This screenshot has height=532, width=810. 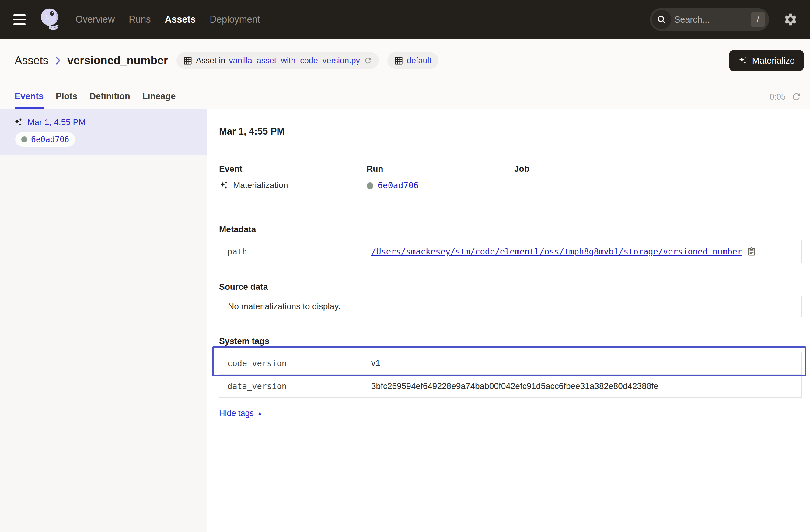 I want to click on auto-refresh: 0:05, so click(x=785, y=100).